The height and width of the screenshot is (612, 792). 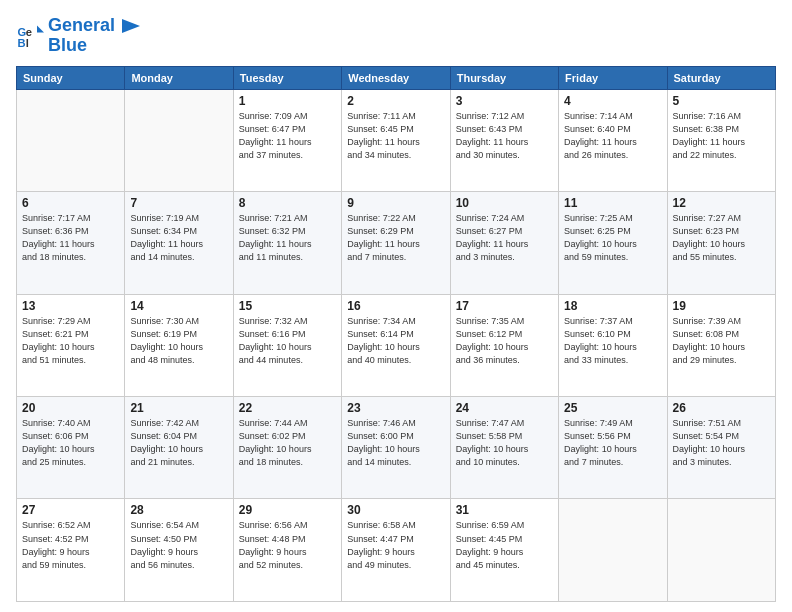 What do you see at coordinates (287, 140) in the screenshot?
I see `calendar-cell: 1Sunrise: 7:09 AM Sunset: 6:47 PM Daylig…` at bounding box center [287, 140].